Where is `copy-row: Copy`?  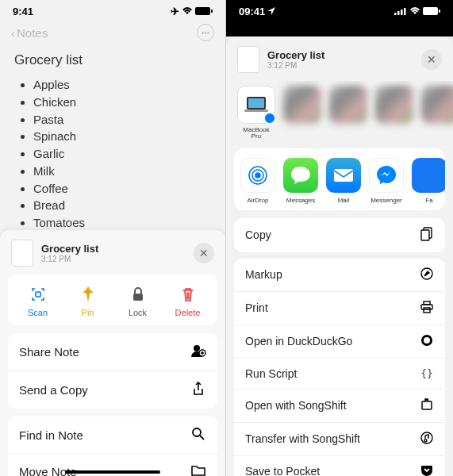
copy-row: Copy is located at coordinates (340, 235).